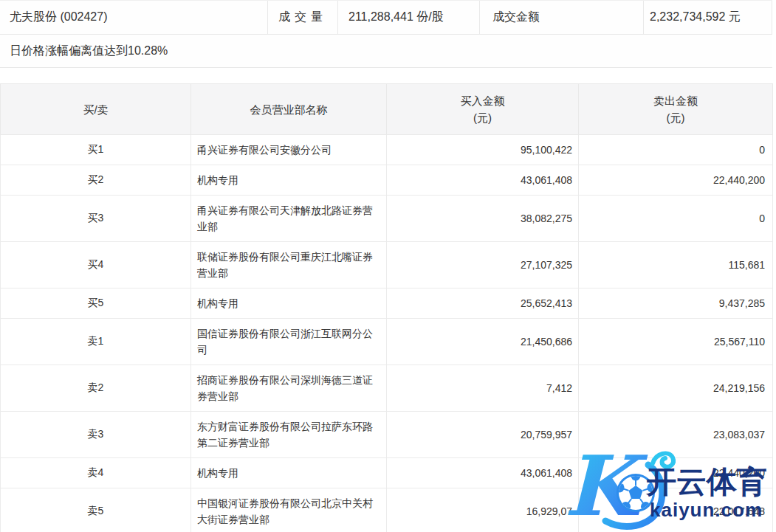  What do you see at coordinates (96, 218) in the screenshot?
I see `side-cell: 买3` at bounding box center [96, 218].